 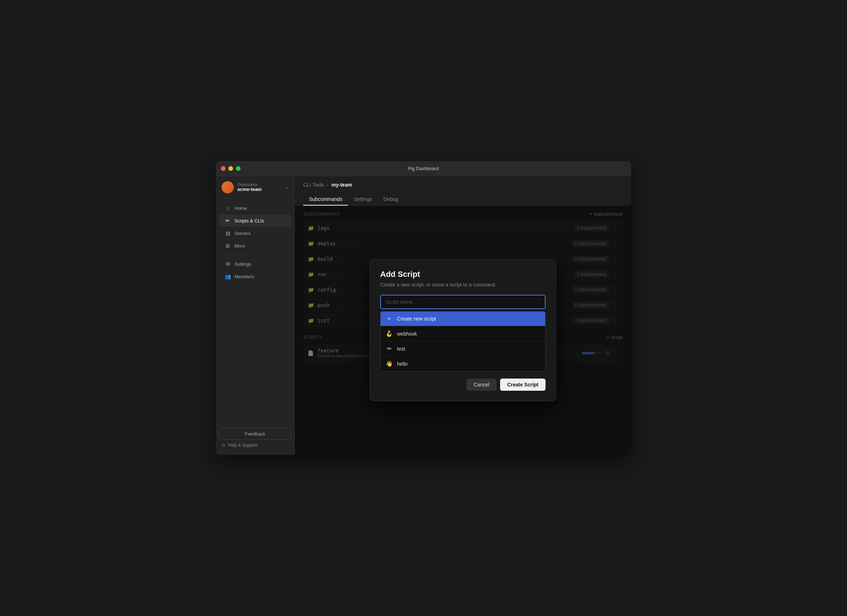 What do you see at coordinates (240, 246) in the screenshot?
I see `sidebar-item-label: More` at bounding box center [240, 246].